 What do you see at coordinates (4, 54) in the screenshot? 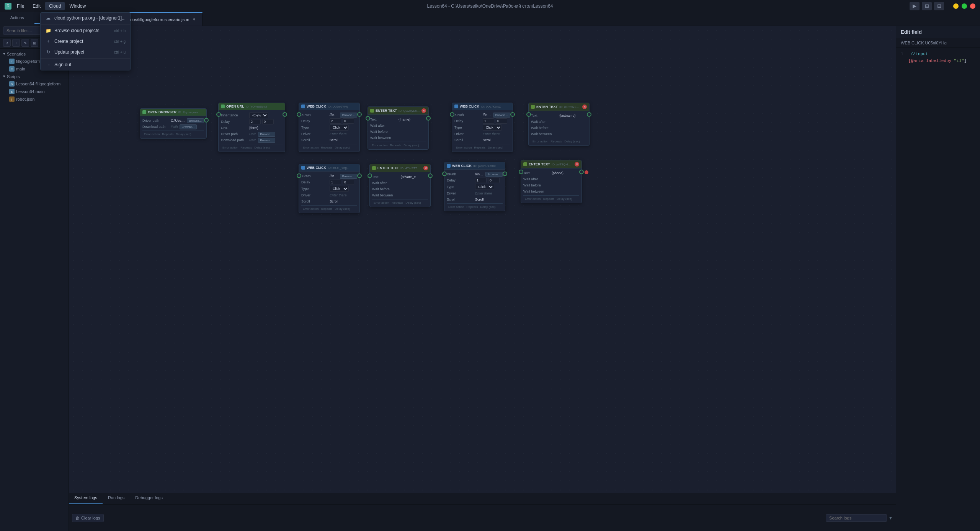
I see `chevron-scenarios: ▾` at bounding box center [4, 54].